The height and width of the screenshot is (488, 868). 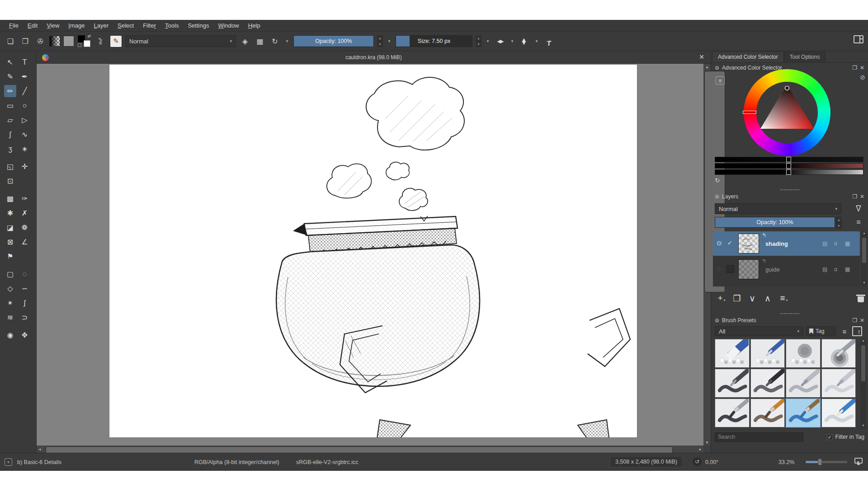 I want to click on tool-crop: ⊡, so click(x=10, y=181).